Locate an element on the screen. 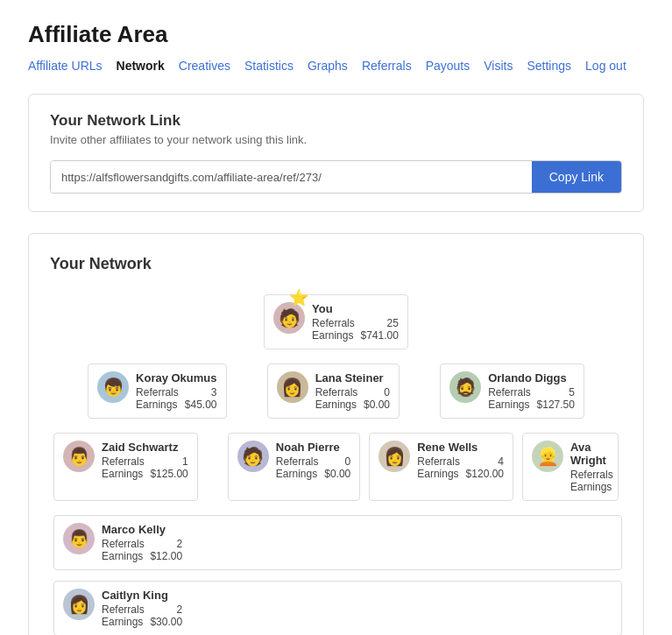  koray-referrals: Referrals 3 is located at coordinates (176, 392).